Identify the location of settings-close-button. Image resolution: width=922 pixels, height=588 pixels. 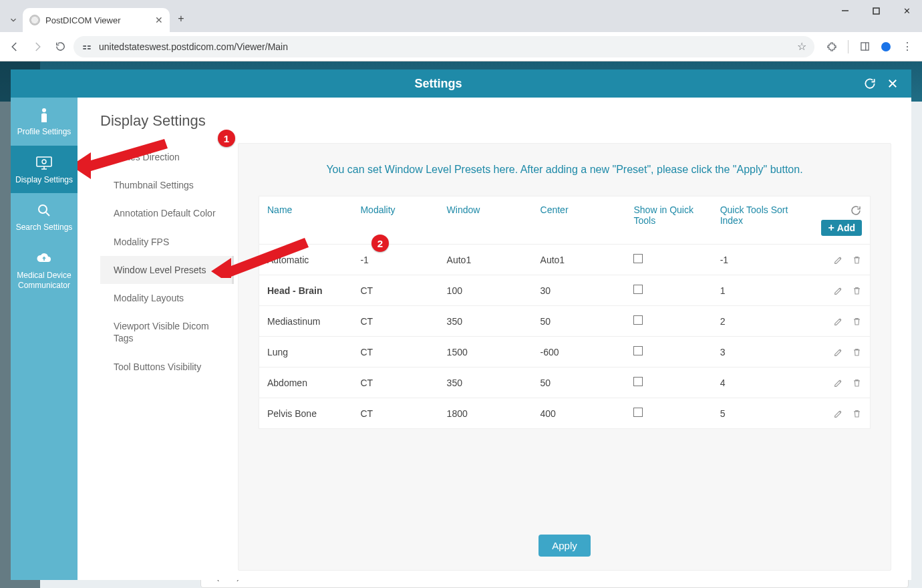
(893, 84).